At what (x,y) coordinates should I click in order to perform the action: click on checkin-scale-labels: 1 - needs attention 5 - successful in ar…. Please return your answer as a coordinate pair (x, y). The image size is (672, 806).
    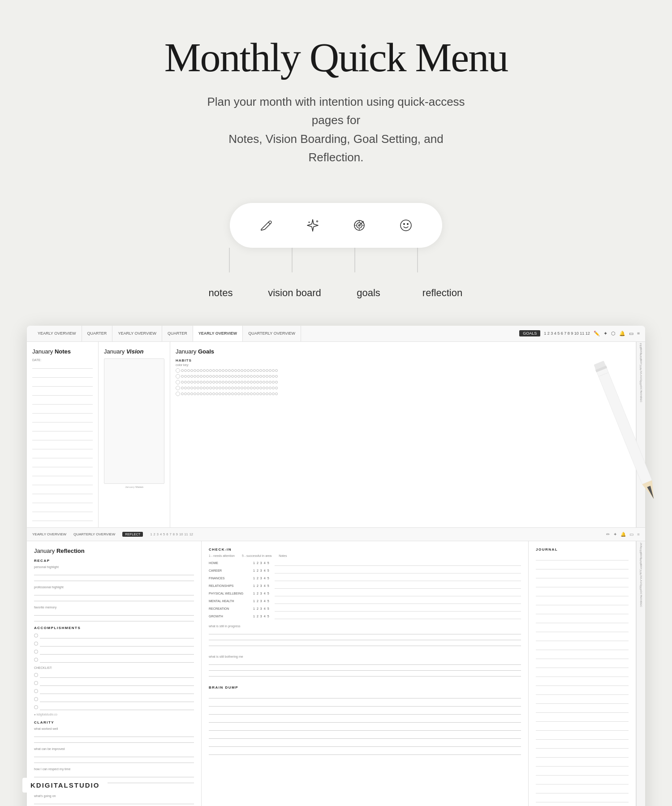
    Looking at the image, I should click on (365, 556).